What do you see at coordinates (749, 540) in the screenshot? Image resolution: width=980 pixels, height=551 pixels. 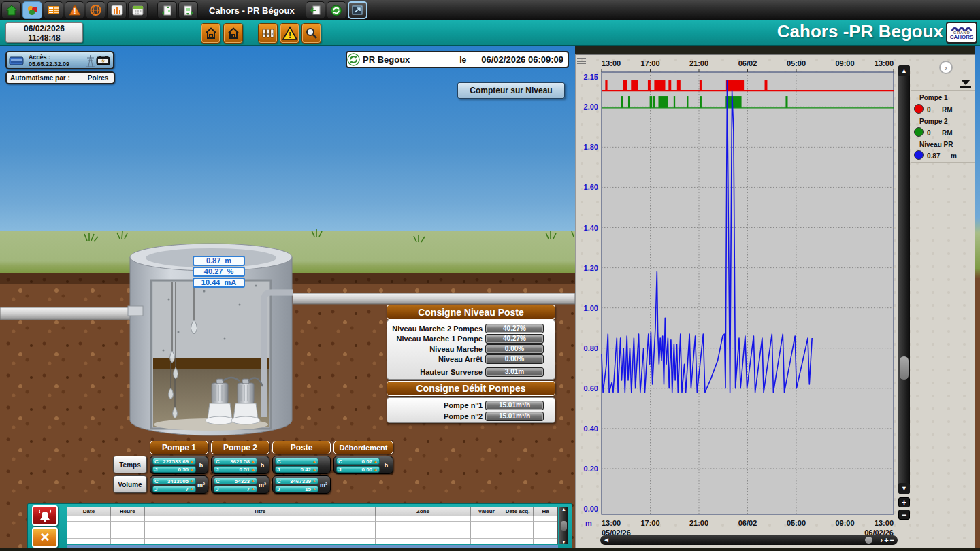 I see `chart-horizontal-scrollbar: ◄ ›+−` at bounding box center [749, 540].